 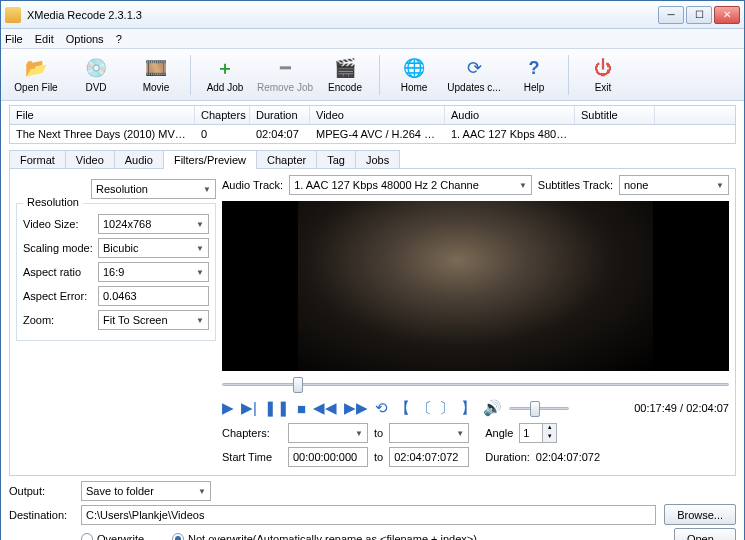 What do you see at coordinates (615, 115) in the screenshot?
I see `col-subtitle: Subtitle` at bounding box center [615, 115].